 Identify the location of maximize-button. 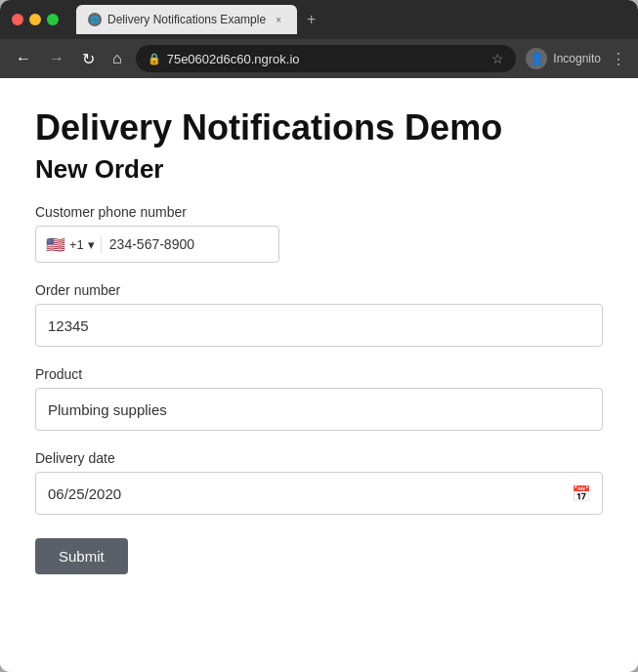
(53, 20).